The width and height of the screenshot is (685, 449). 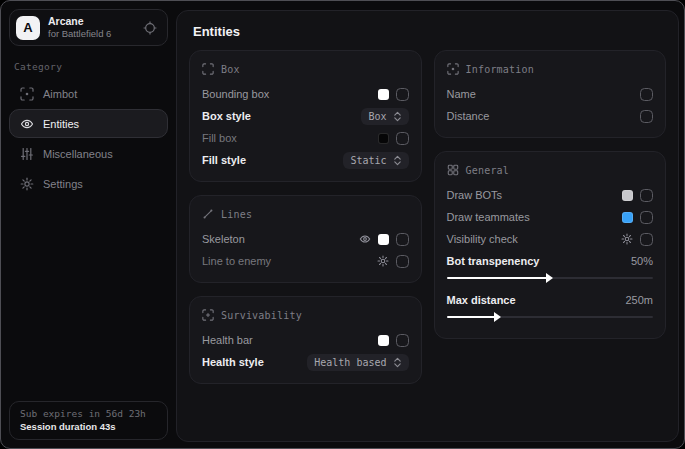 What do you see at coordinates (368, 160) in the screenshot?
I see `fill-style-value: Static` at bounding box center [368, 160].